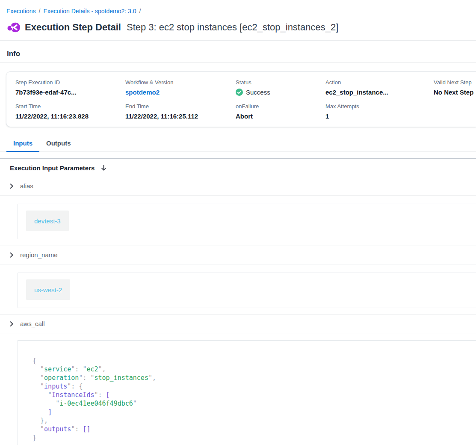  I want to click on page-subtitle: Step 3: ec2 stop instances [ec2_stop_ins…, so click(233, 27).